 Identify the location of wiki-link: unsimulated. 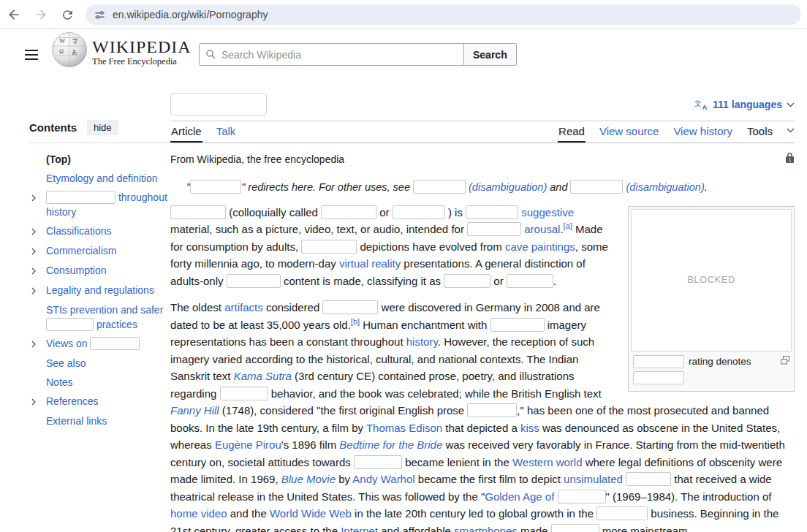
(594, 479).